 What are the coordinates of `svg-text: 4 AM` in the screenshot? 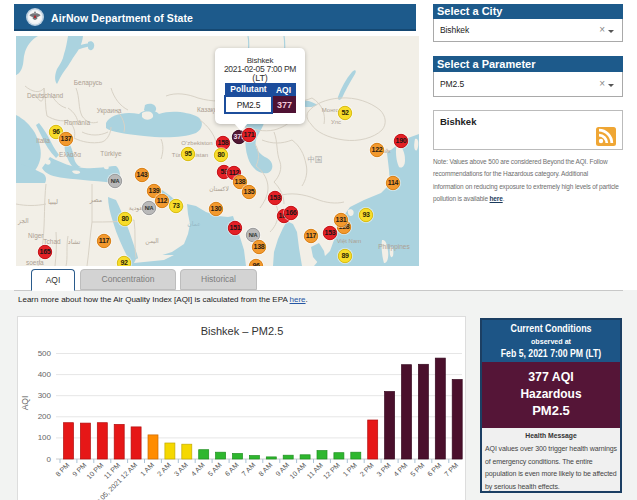 It's located at (198, 469).